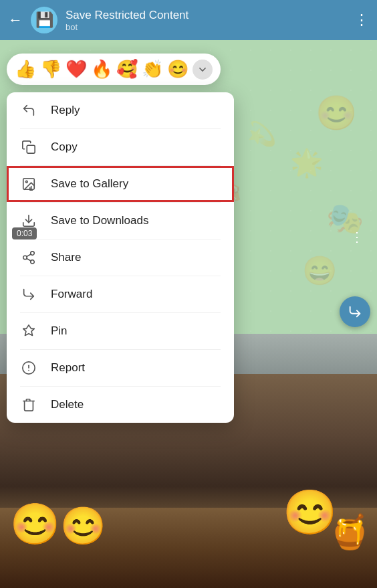 Image resolution: width=377 pixels, height=588 pixels. Describe the element at coordinates (120, 294) in the screenshot. I see `menu-item-forward: Forward` at that location.